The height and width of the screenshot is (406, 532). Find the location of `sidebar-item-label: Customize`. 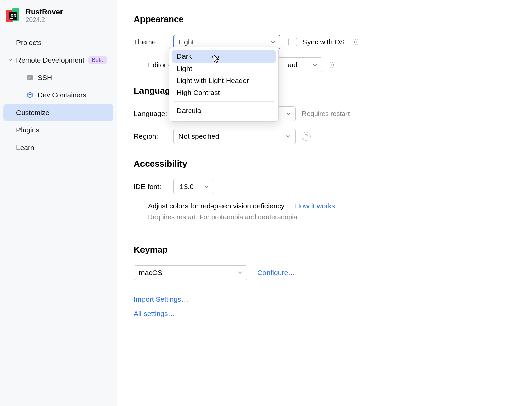

sidebar-item-label: Customize is located at coordinates (33, 113).